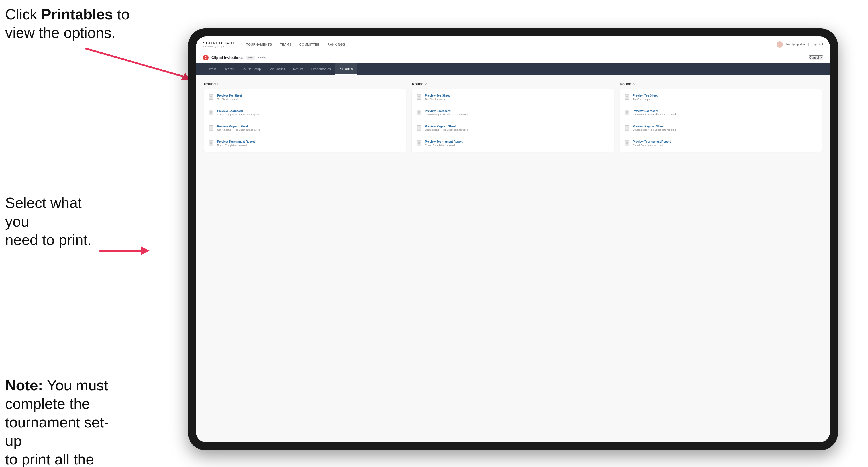 This screenshot has height=467, width=868. Describe the element at coordinates (513, 117) in the screenshot. I see `rounds-container: Round 1` at that location.